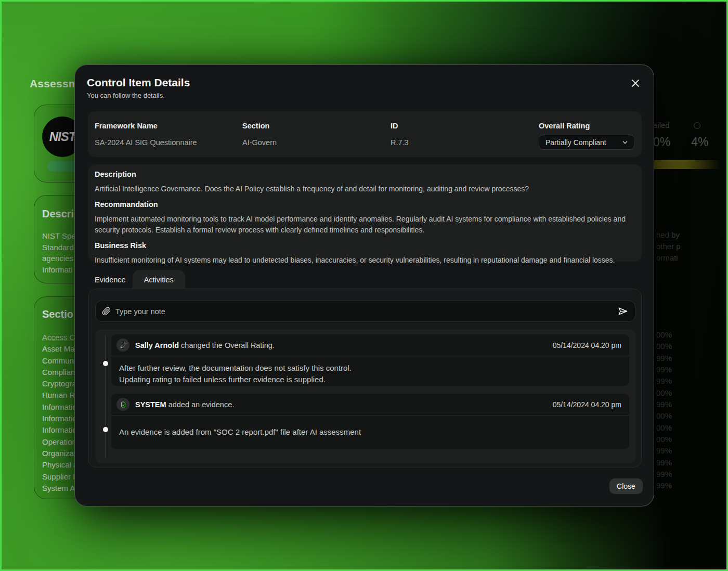  Describe the element at coordinates (370, 421) in the screenshot. I see `activity-item: SYSTEM added an evidence. 05/14/2024 04.…` at that location.